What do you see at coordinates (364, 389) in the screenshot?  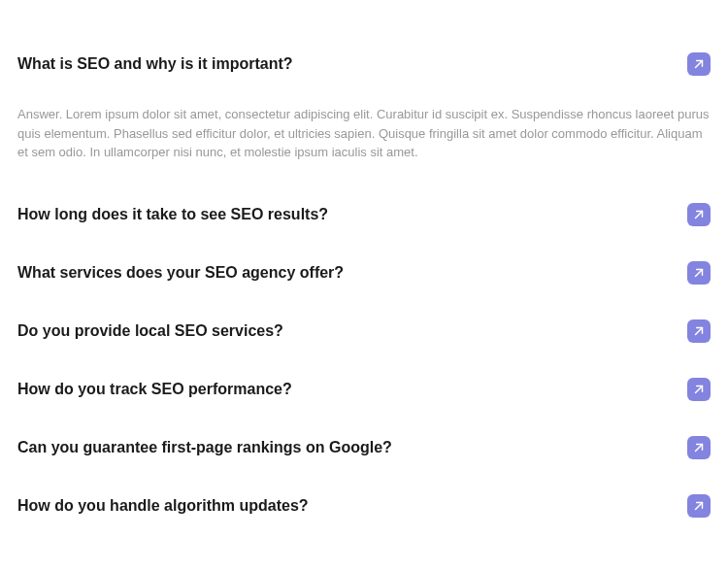 I see `faq-item: How do you track SEO performance?` at bounding box center [364, 389].